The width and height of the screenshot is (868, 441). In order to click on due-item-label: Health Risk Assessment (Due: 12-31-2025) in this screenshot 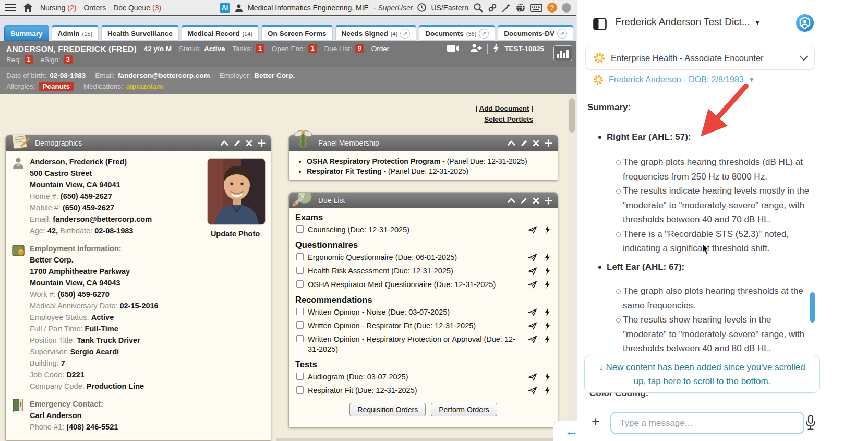, I will do `click(416, 271)`.